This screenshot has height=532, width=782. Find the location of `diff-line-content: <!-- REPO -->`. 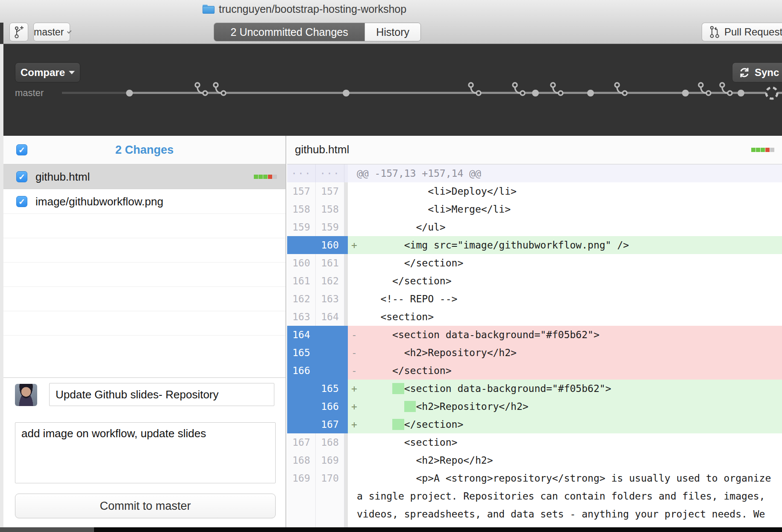

diff-line-content: <!-- REPO --> is located at coordinates (565, 299).